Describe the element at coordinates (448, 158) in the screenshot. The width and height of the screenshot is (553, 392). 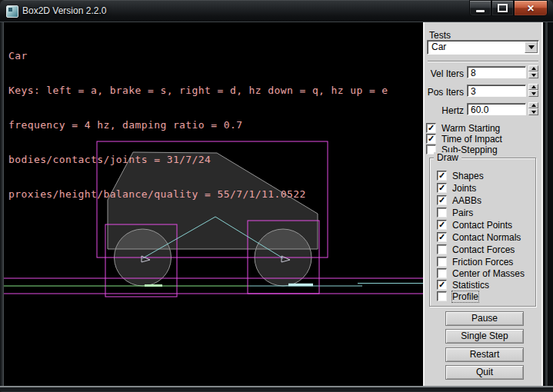
I see `draw-group-title: Draw` at that location.